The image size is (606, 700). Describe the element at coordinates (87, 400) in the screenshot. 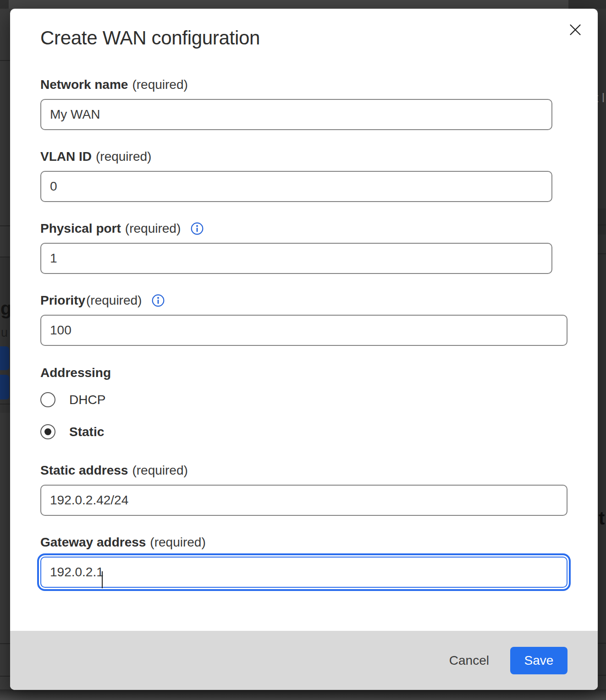

I see `dhcp-radio-label: DHCP` at that location.